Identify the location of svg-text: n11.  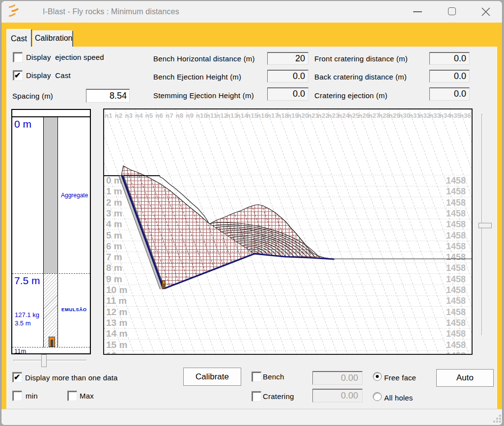
(212, 116).